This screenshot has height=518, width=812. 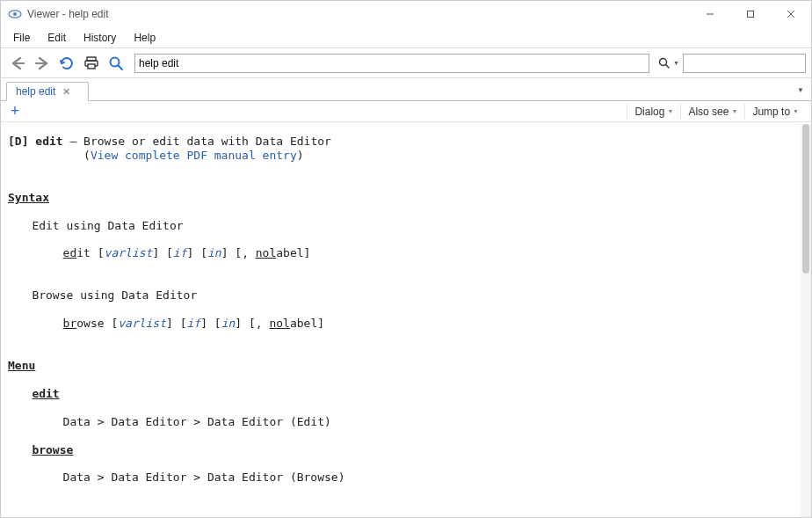 I want to click on menu-file: File, so click(x=21, y=38).